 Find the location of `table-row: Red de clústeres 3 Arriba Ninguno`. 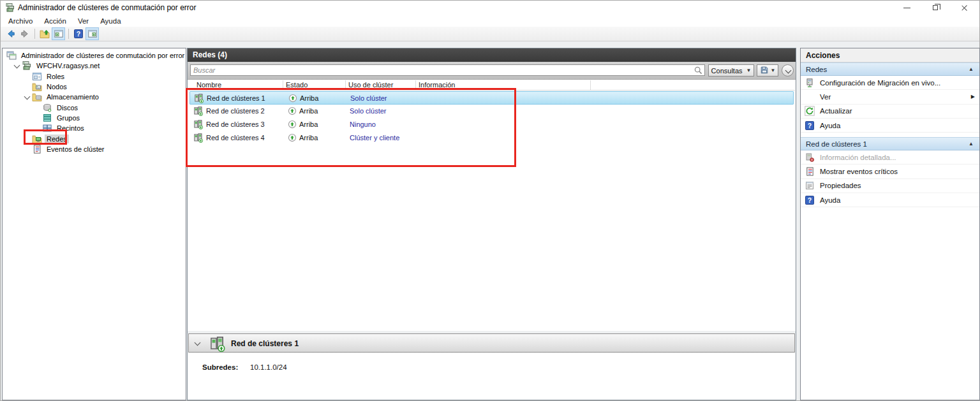

table-row: Red de clústeres 3 Arriba Ninguno is located at coordinates (491, 125).